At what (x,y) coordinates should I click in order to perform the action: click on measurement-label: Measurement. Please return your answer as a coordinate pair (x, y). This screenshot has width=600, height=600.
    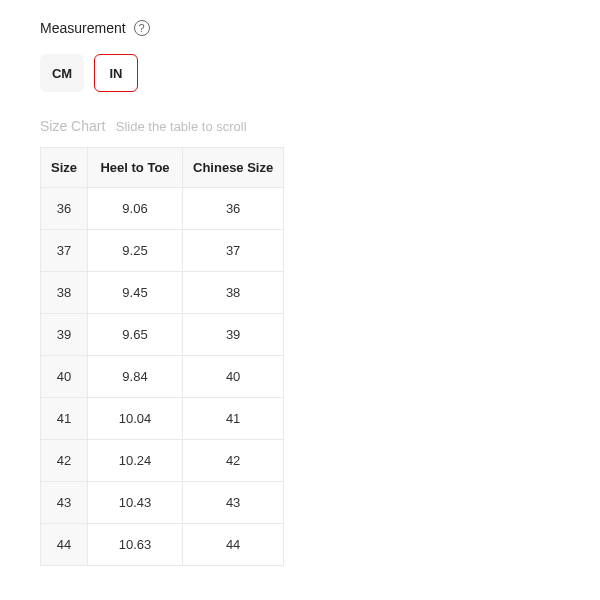
    Looking at the image, I should click on (83, 28).